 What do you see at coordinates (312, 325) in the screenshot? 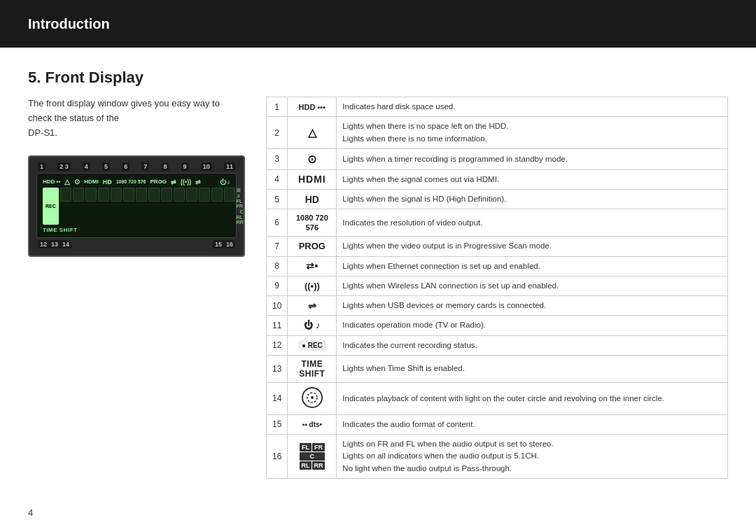
I see `tv-radio-icon-cell: ⏻ ♪` at bounding box center [312, 325].